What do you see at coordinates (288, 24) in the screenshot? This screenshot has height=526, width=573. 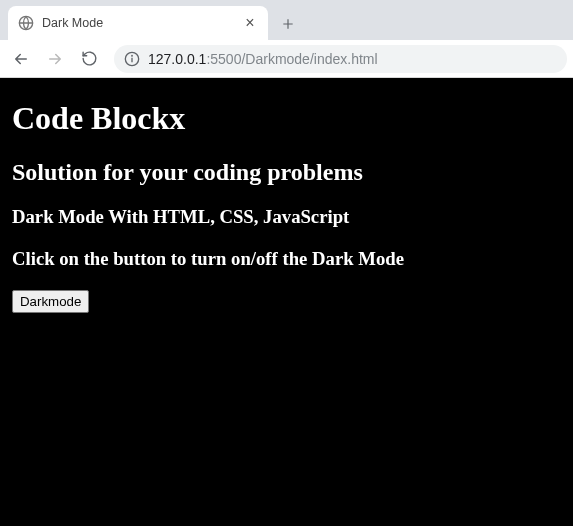 I see `new-tab-button` at bounding box center [288, 24].